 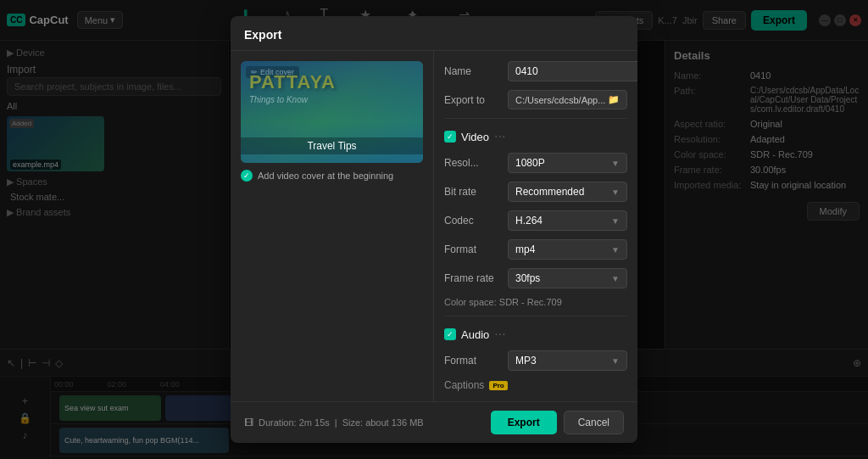 What do you see at coordinates (475, 334) in the screenshot?
I see `audio-section-label: Audio` at bounding box center [475, 334].